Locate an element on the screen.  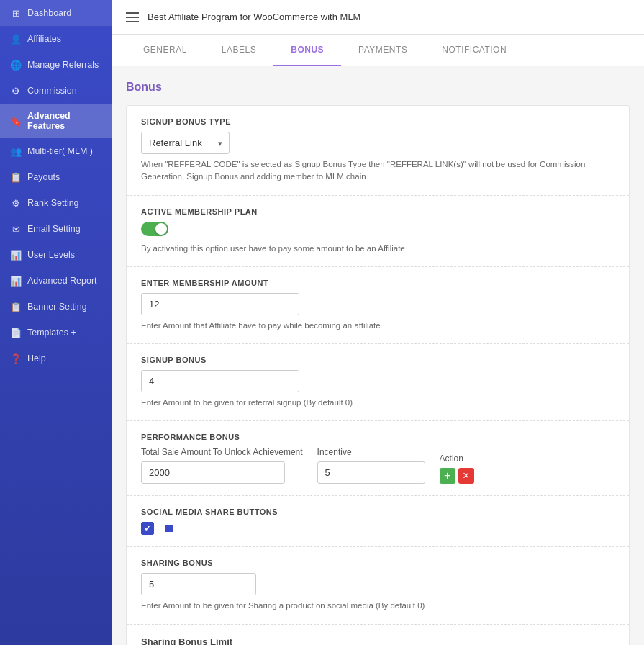
social-media-indicator is located at coordinates (169, 528).